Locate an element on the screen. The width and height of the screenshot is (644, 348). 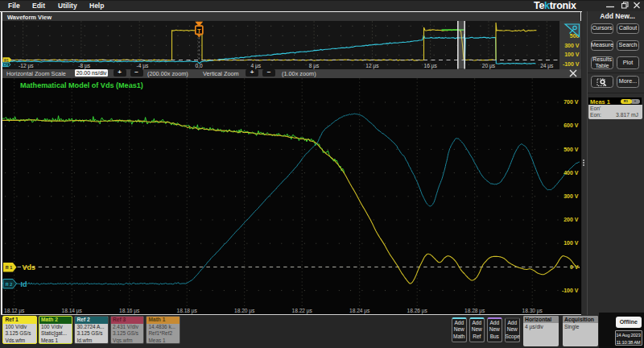
svg-text: R2 is located at coordinates (6, 64).